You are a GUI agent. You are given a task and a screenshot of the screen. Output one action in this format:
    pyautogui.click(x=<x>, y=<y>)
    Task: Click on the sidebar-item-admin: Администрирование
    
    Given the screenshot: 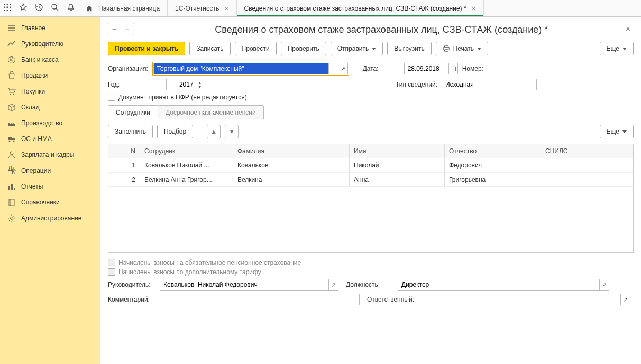 What is the action you would take?
    pyautogui.click(x=50, y=218)
    